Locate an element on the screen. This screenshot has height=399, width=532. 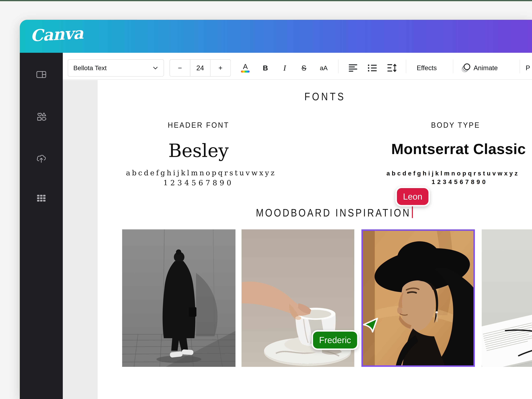
sidebar-item-elements is located at coordinates (41, 117).